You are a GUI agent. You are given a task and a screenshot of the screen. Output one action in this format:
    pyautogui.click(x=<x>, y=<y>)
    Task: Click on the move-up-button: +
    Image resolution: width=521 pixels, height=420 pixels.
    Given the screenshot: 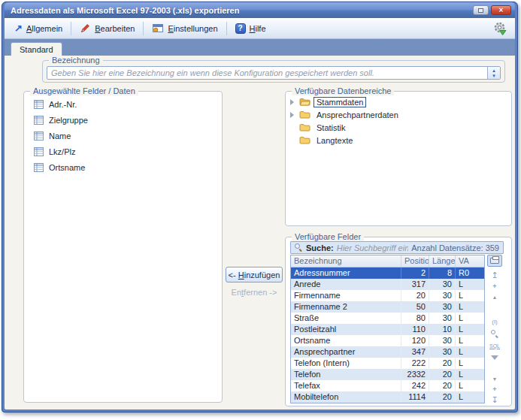 What is the action you would take?
    pyautogui.click(x=495, y=286)
    